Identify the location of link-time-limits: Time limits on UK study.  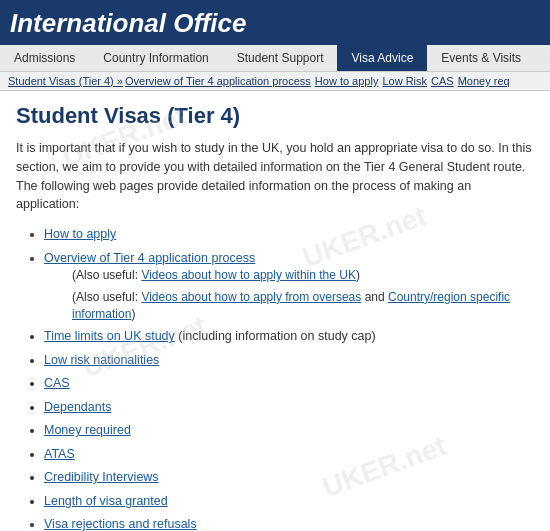
(110, 336).